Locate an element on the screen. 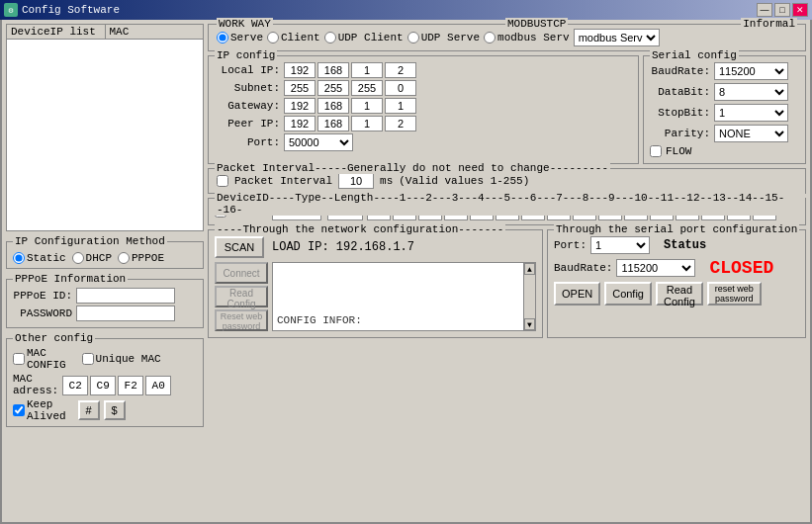 The image size is (812, 524). udp-client-radio is located at coordinates (330, 38).